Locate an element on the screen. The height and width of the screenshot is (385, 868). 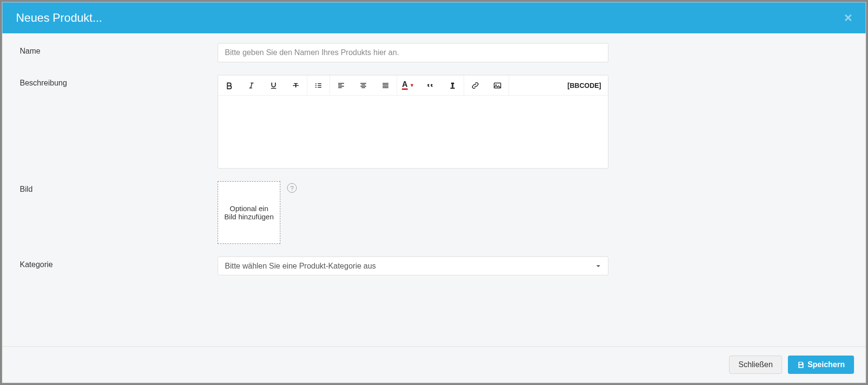
help-icon: ? is located at coordinates (292, 188).